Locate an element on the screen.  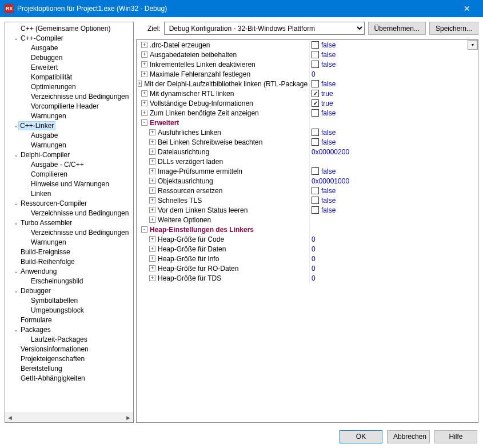
tree-item: Debuggen is located at coordinates (69, 57).